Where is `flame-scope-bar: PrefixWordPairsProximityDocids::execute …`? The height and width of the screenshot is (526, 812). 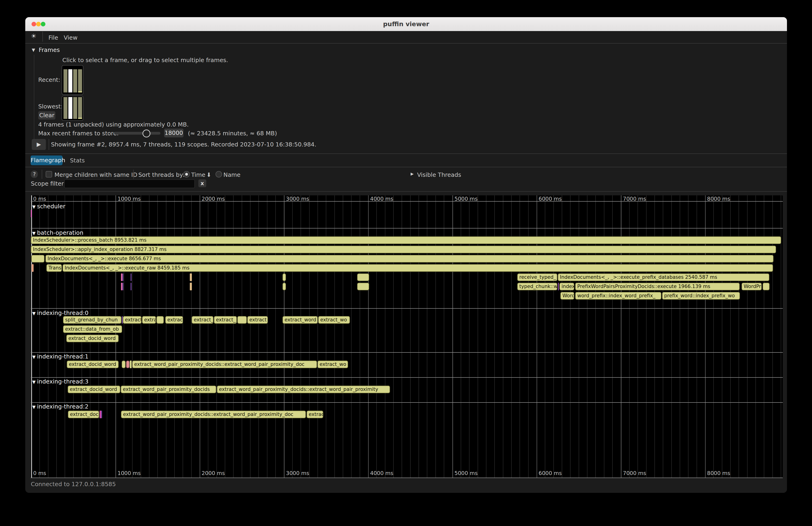 flame-scope-bar: PrefixWordPairsProximityDocids::execute … is located at coordinates (657, 287).